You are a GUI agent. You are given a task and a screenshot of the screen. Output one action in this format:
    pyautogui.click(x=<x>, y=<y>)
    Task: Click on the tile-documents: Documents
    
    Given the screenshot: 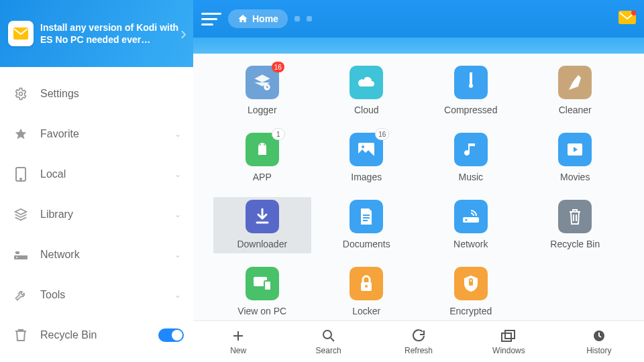 What is the action you would take?
    pyautogui.click(x=367, y=225)
    